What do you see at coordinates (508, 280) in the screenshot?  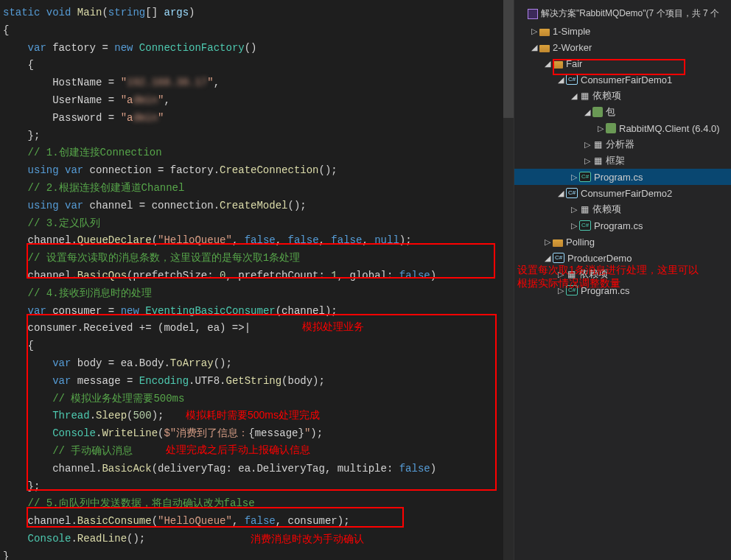 I see `editor-scrollbar` at bounding box center [508, 280].